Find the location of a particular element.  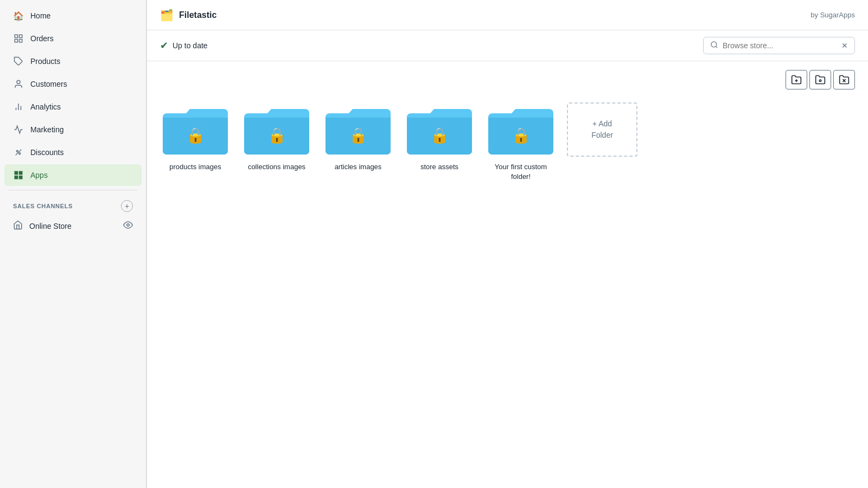

products-icon is located at coordinates (18, 61).